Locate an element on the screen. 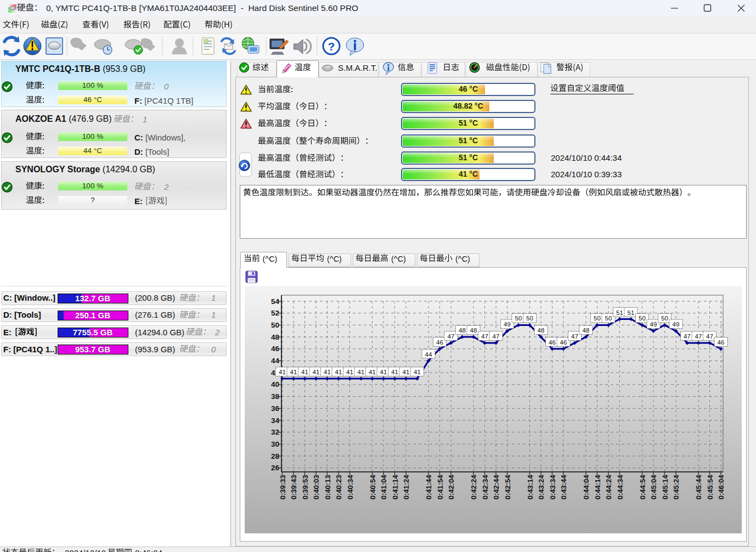  svg-text: 0:44:34 is located at coordinates (620, 487).